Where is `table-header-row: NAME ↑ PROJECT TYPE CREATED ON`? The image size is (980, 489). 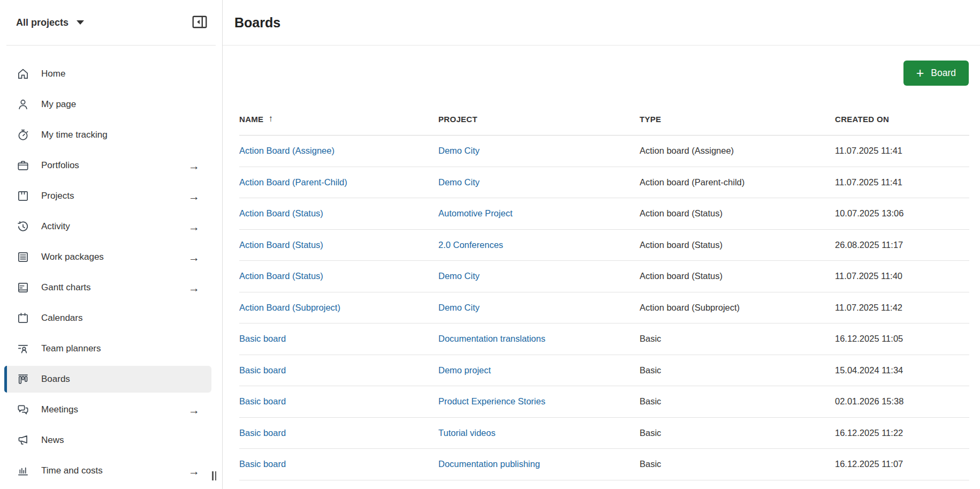
table-header-row: NAME ↑ PROJECT TYPE CREATED ON is located at coordinates (604, 119).